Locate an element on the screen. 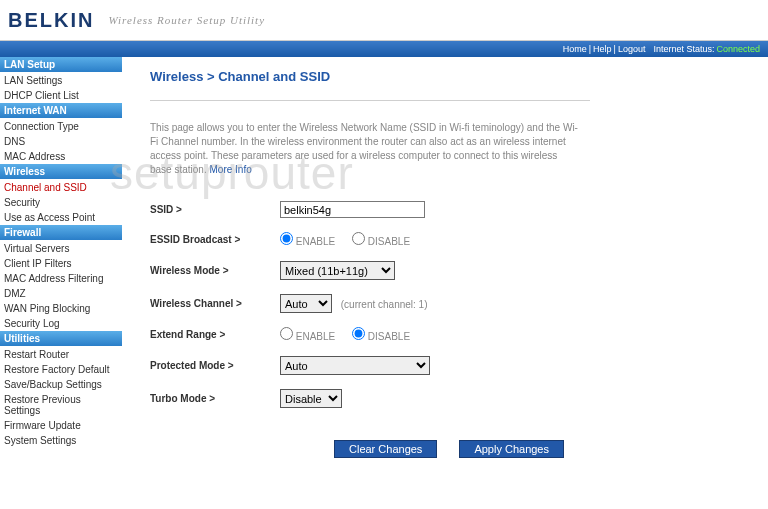 This screenshot has width=768, height=509. sidebar-item-mac-address: MAC Address is located at coordinates (61, 156).